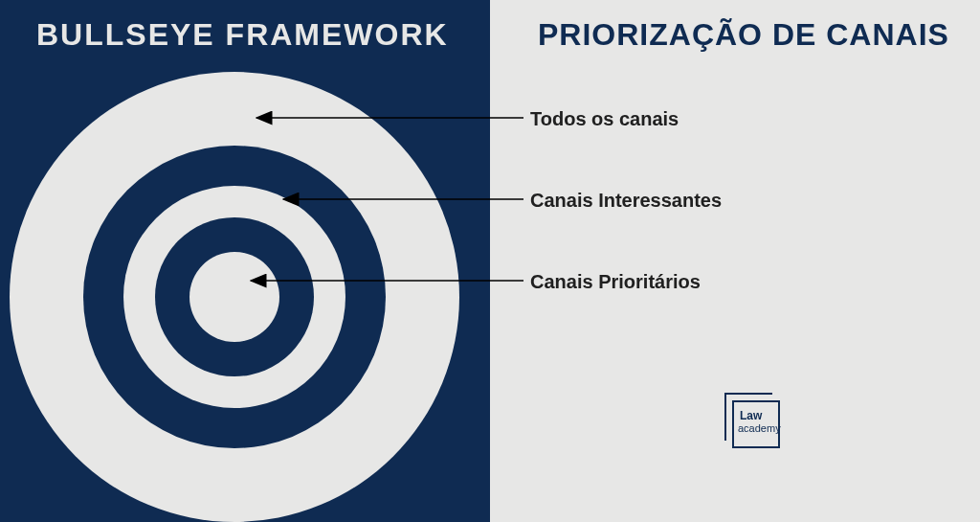  What do you see at coordinates (760, 428) in the screenshot?
I see `logo-line2: academy` at bounding box center [760, 428].